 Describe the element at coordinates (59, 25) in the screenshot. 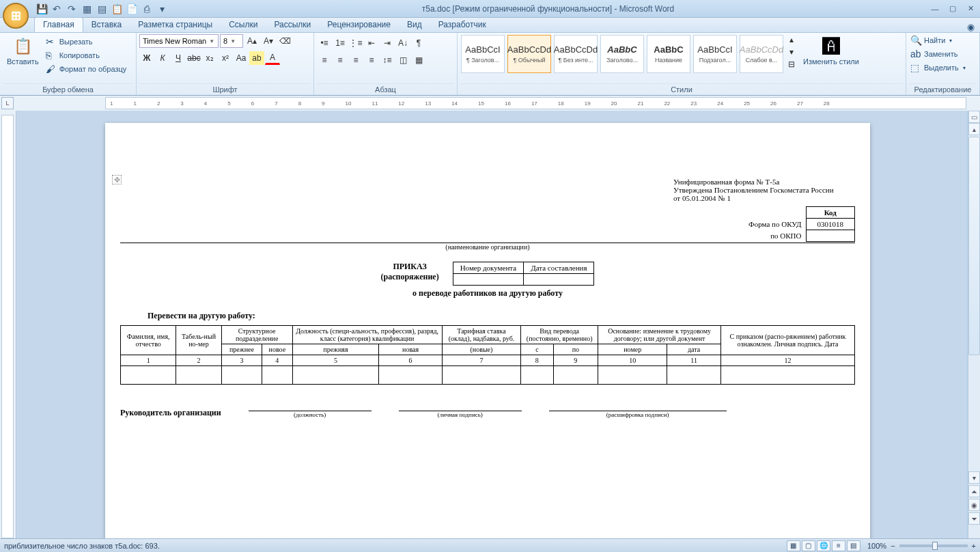

I see `tab-home: Главная` at that location.